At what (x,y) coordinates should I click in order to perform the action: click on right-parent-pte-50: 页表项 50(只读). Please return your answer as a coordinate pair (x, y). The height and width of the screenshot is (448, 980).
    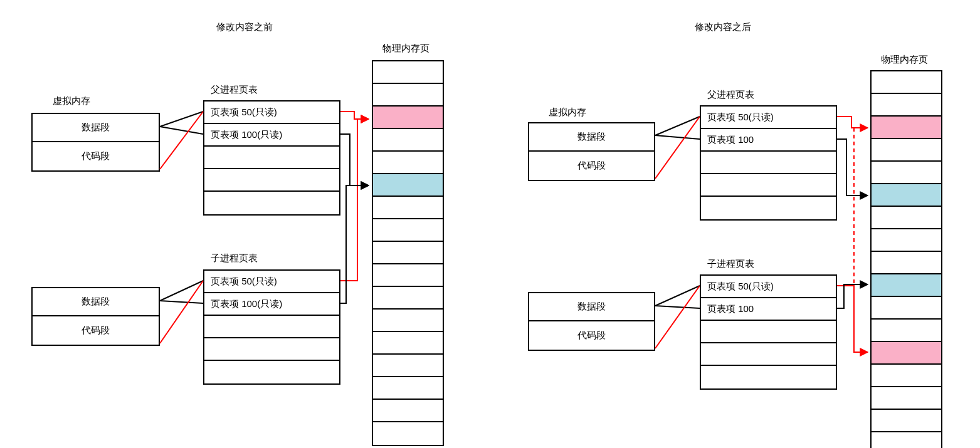
    Looking at the image, I should click on (769, 118).